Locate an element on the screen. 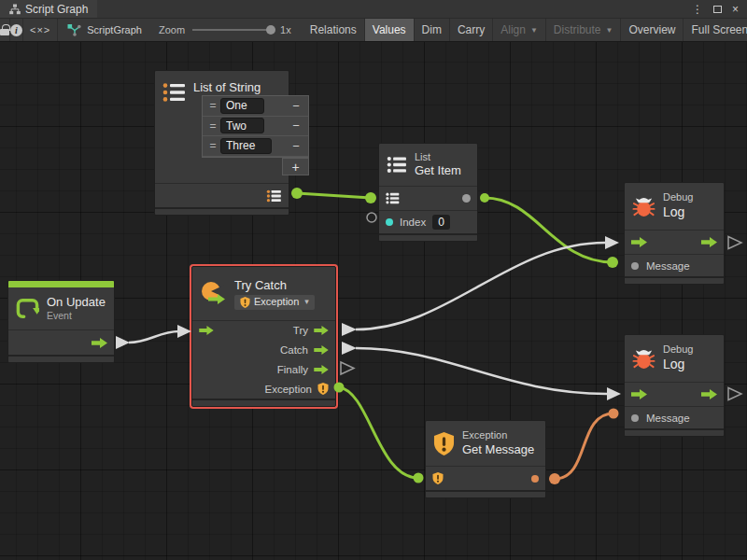 The image size is (747, 560). list-input-port is located at coordinates (392, 198).